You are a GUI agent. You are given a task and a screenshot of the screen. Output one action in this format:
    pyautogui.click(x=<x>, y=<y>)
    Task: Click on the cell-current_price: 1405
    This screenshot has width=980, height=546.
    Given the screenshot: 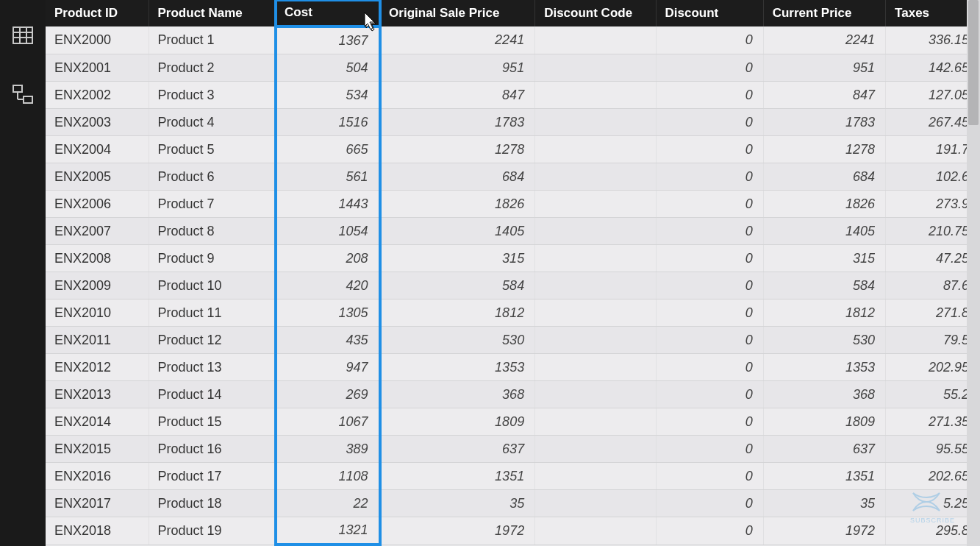 What is the action you would take?
    pyautogui.click(x=824, y=231)
    